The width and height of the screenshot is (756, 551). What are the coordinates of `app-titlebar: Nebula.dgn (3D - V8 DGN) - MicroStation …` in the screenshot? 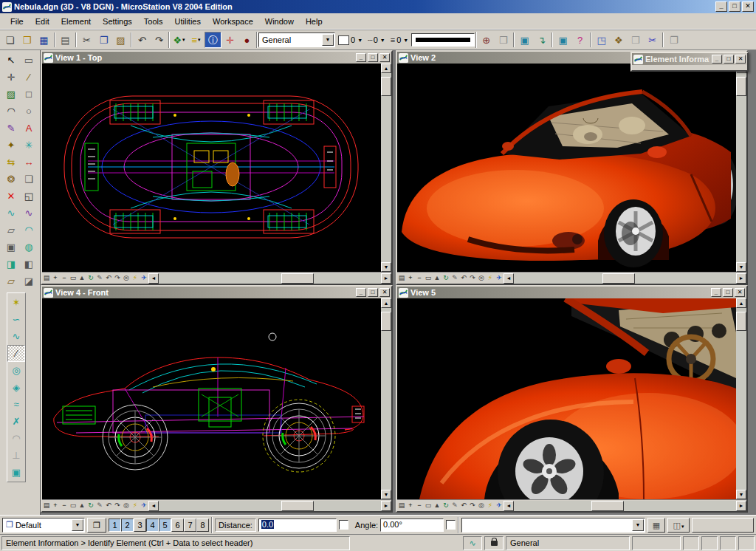 It's located at (378, 7).